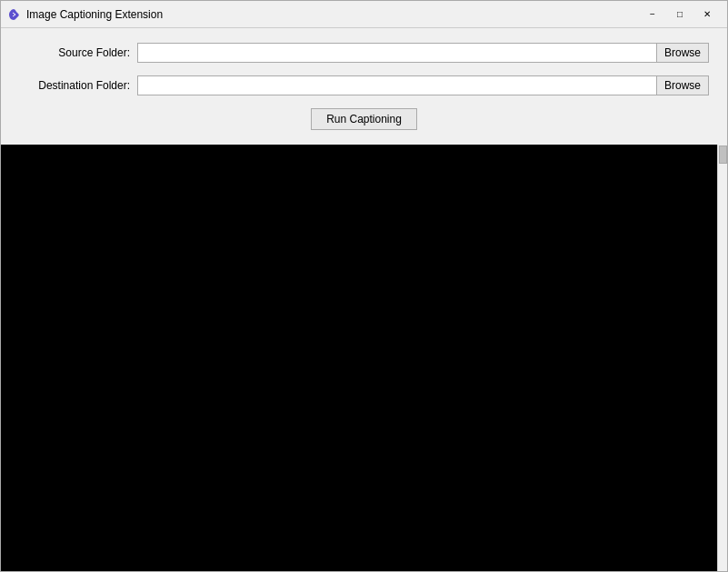 Image resolution: width=728 pixels, height=572 pixels. I want to click on minimize-button: −, so click(653, 15).